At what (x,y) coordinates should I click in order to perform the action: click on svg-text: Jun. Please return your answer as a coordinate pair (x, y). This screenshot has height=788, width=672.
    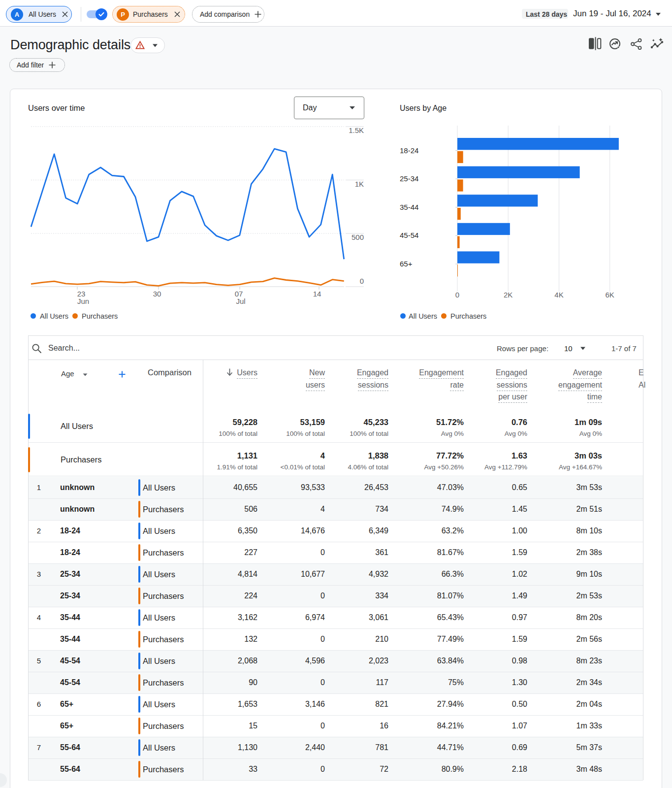
    Looking at the image, I should click on (83, 301).